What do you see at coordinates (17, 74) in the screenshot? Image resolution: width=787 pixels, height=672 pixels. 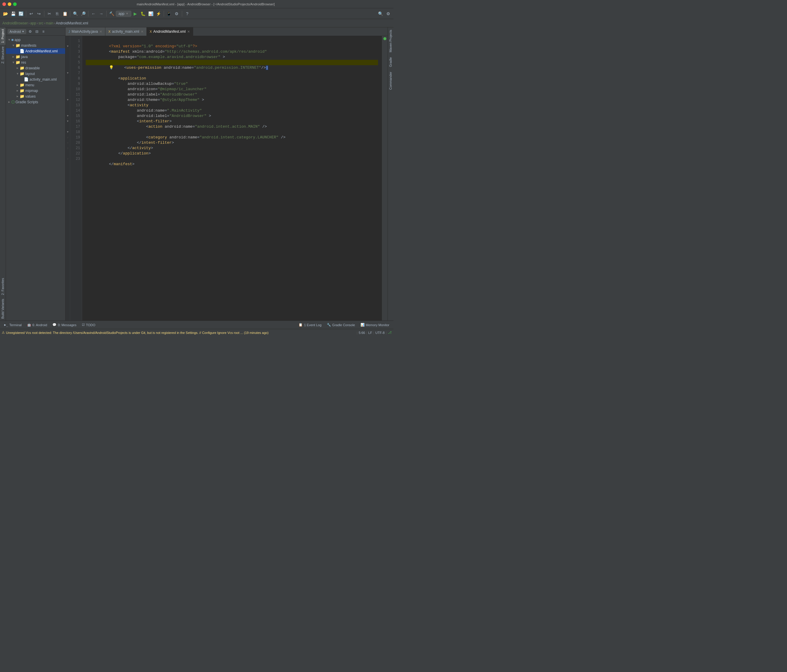 I see `tree-arrow-layout: ▼` at bounding box center [17, 74].